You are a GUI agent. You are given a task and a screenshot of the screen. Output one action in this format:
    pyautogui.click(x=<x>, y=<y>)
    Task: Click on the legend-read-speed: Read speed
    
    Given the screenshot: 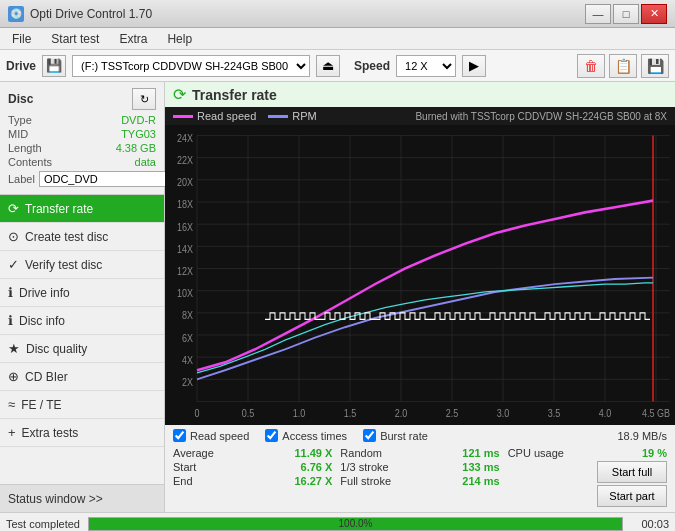 What is the action you would take?
    pyautogui.click(x=214, y=116)
    